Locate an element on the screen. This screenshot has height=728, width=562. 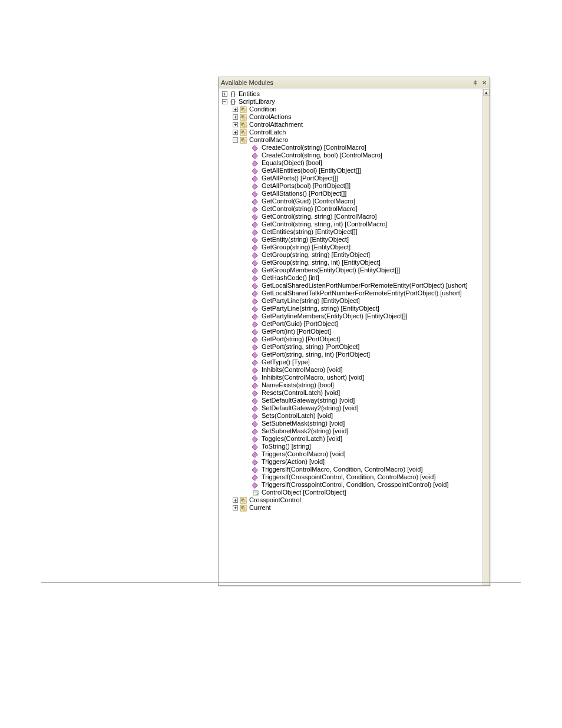
tree-node-current: Current is located at coordinates (355, 508).